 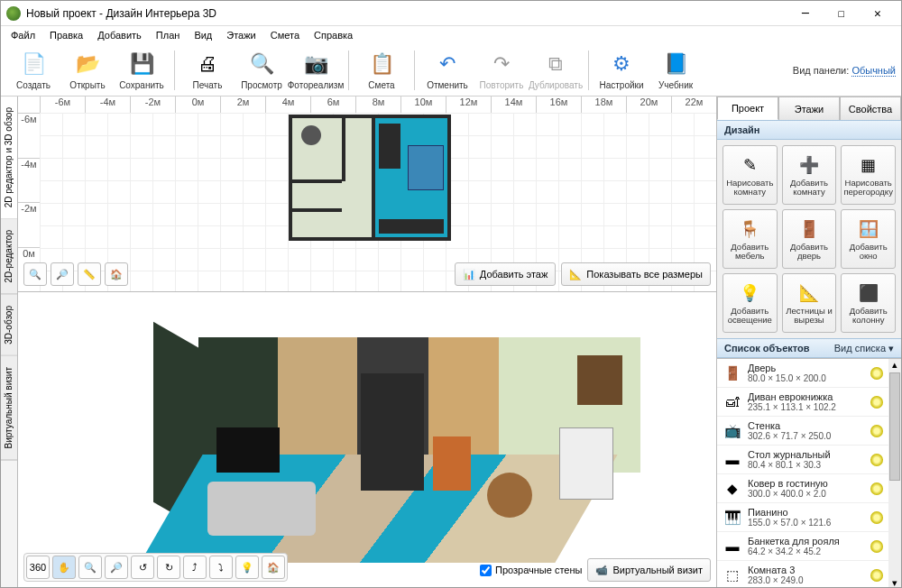 What do you see at coordinates (23, 35) in the screenshot?
I see `menu-file: Файл` at bounding box center [23, 35].